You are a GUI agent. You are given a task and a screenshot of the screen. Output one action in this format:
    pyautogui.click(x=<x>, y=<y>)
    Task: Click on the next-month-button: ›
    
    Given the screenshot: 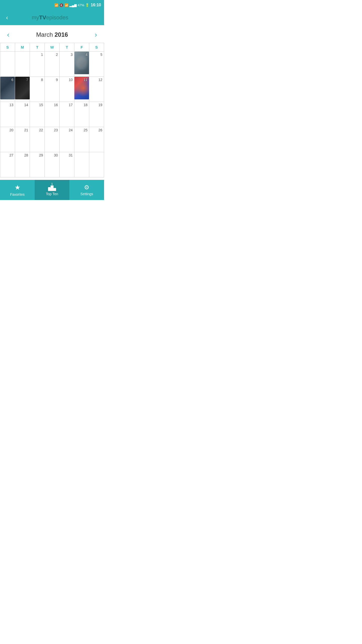 What is the action you would take?
    pyautogui.click(x=96, y=35)
    